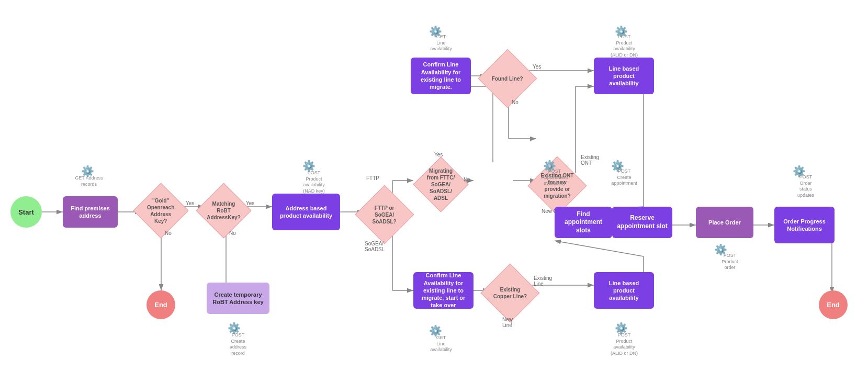  Describe the element at coordinates (583, 222) in the screenshot. I see `find-slots-node: Find appointment slots` at that location.